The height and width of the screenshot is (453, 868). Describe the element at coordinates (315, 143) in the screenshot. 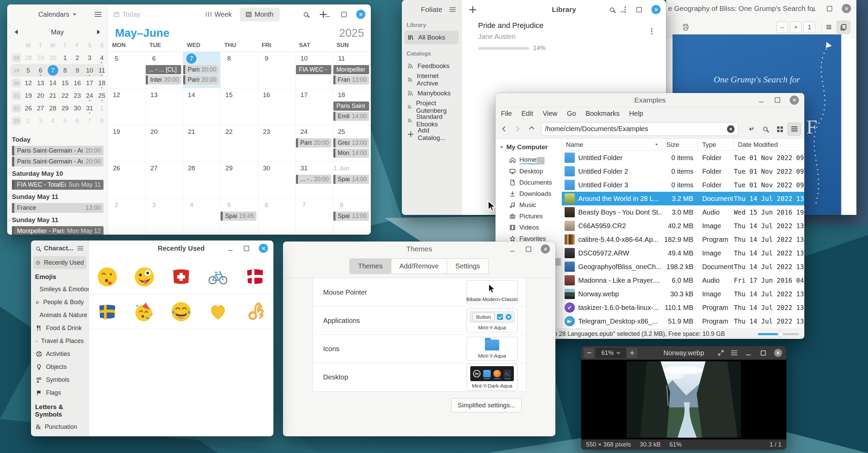

I see `calendar-day-cell: 24 Paris Sai... 20:00` at that location.